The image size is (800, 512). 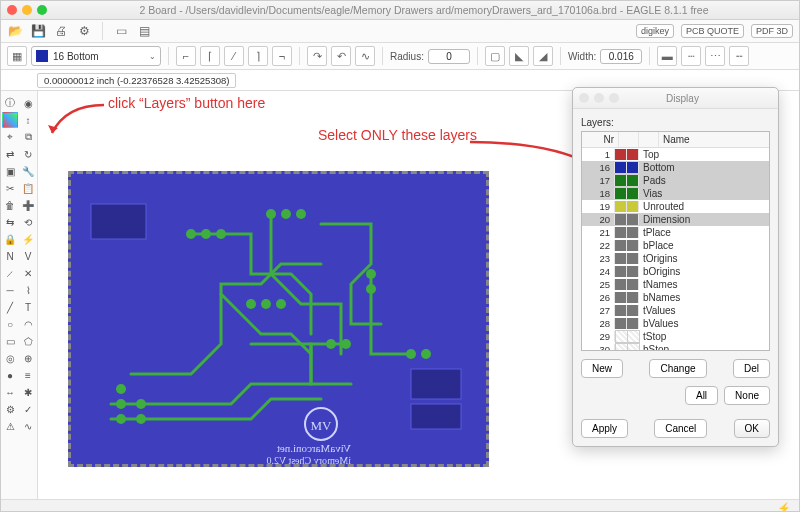 I want to click on text-tool: T, so click(x=28, y=307).